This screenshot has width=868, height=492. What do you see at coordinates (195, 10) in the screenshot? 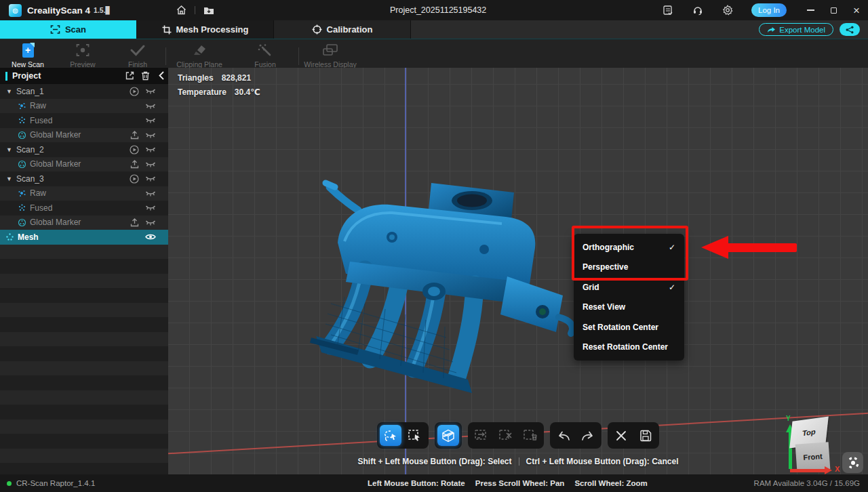
I see `titlebar-divider` at bounding box center [195, 10].